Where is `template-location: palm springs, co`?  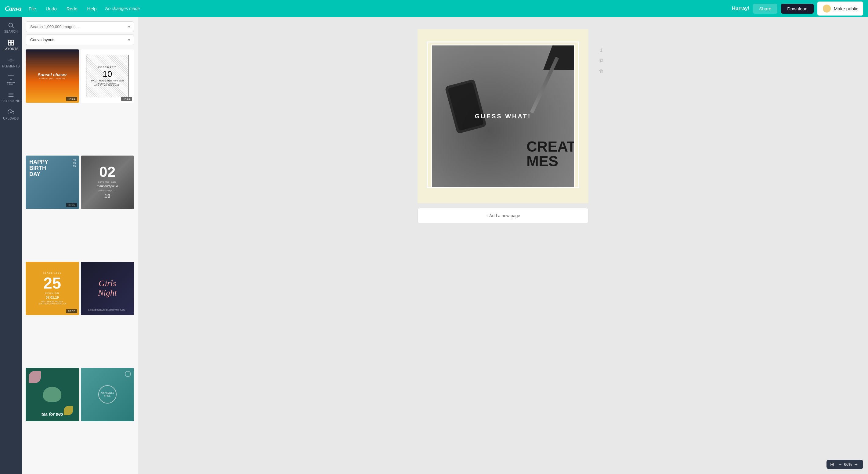 template-location: palm springs, co is located at coordinates (107, 191).